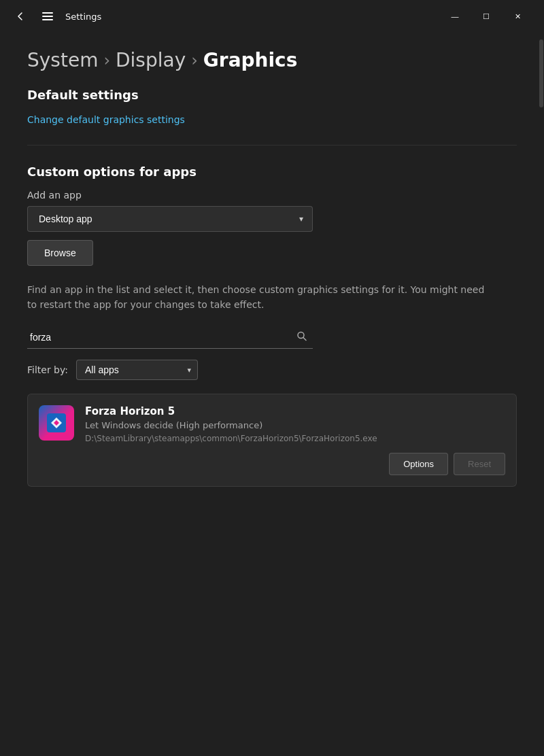 This screenshot has width=544, height=756. I want to click on window-title: Settings, so click(83, 16).